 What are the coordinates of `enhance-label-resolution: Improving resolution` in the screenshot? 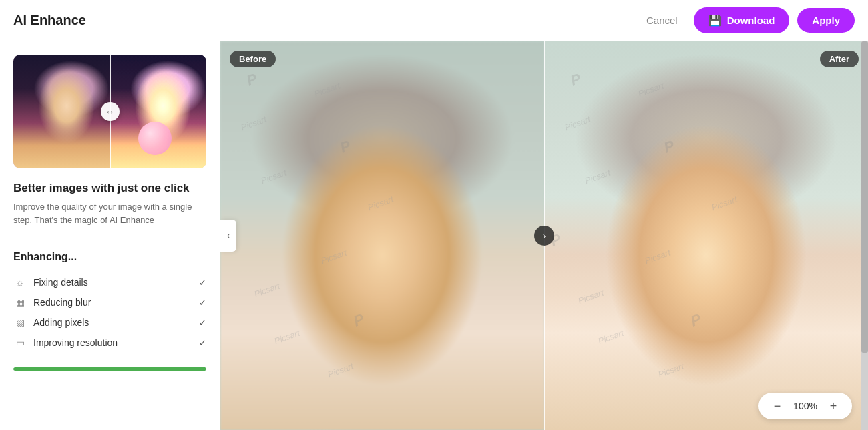 It's located at (75, 343).